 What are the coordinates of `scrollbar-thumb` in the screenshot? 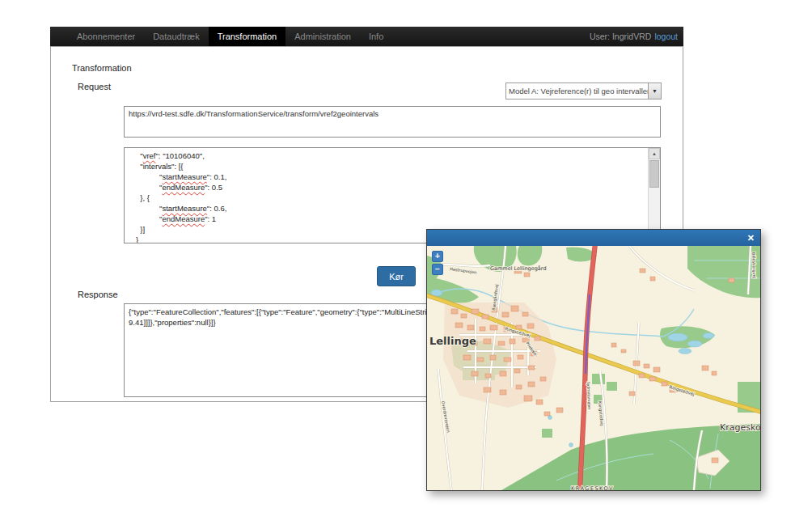 It's located at (654, 174).